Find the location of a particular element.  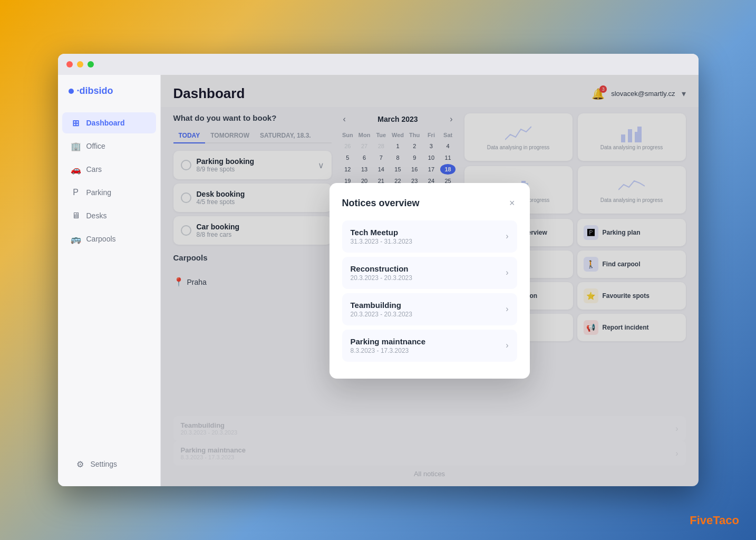

sidebar-item-label: Desks is located at coordinates (97, 216).